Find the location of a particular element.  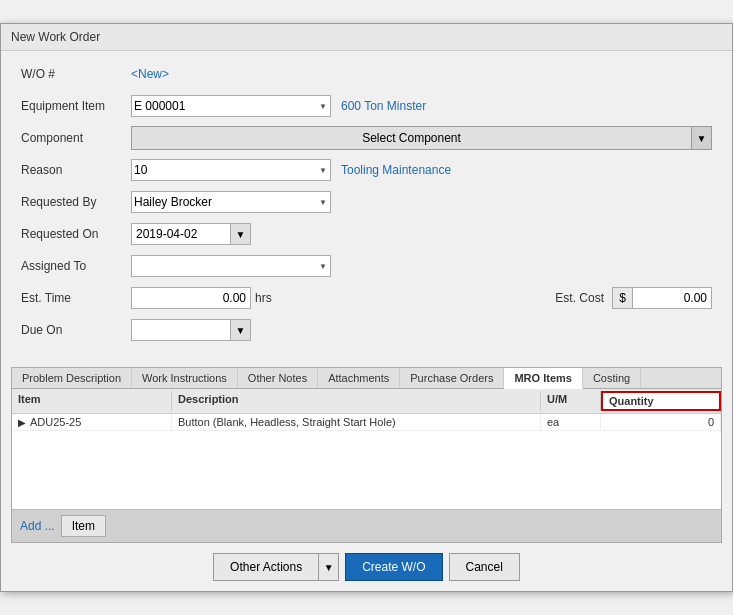

col-item: Item is located at coordinates (92, 401).